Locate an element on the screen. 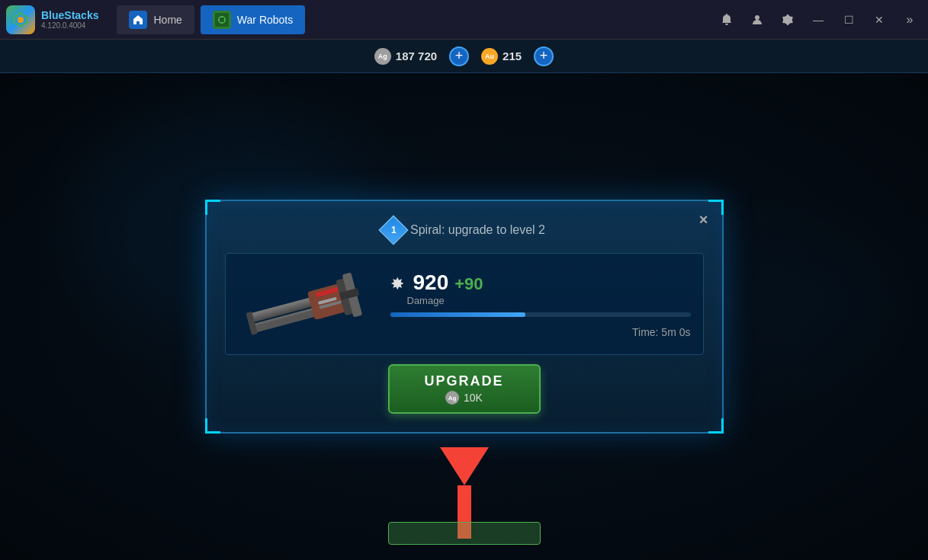 The width and height of the screenshot is (928, 560). home-tab-label: Home is located at coordinates (168, 20).